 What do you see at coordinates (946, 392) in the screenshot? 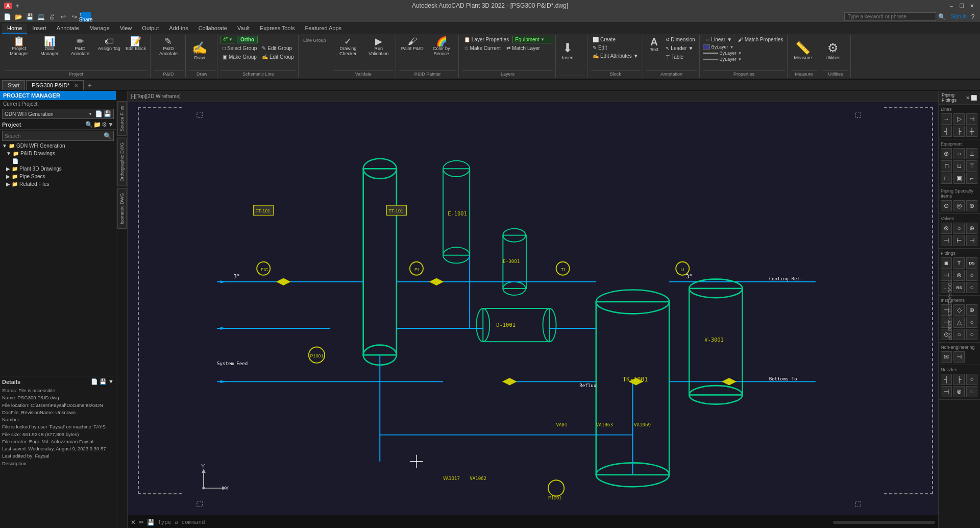
I see `nozzle-item-4: ⊣` at bounding box center [946, 392].